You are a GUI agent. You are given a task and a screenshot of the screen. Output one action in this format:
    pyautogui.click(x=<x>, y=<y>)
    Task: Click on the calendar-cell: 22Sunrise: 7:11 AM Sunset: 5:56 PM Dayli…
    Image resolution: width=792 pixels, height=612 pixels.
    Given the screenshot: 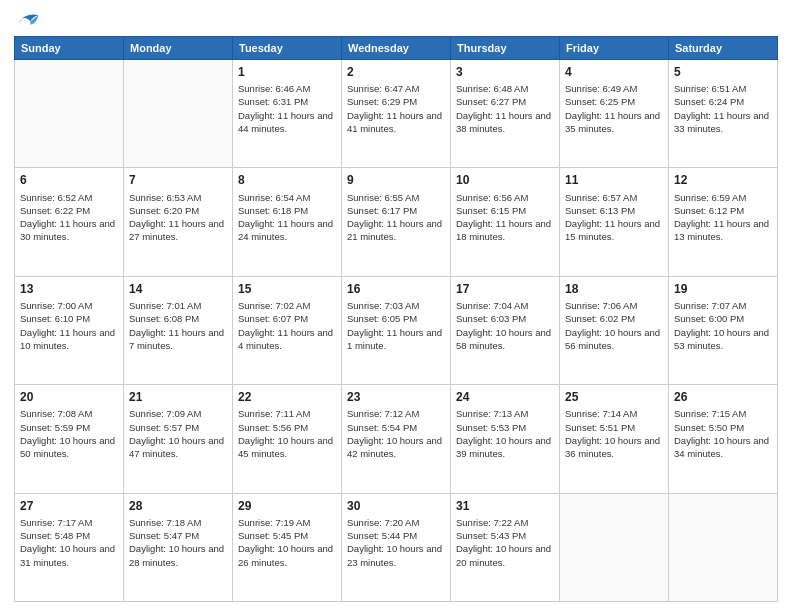 What is the action you would take?
    pyautogui.click(x=288, y=439)
    